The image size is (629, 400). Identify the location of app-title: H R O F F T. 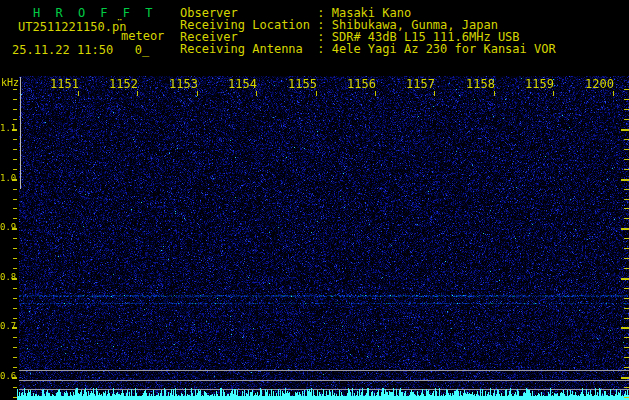
(94, 13).